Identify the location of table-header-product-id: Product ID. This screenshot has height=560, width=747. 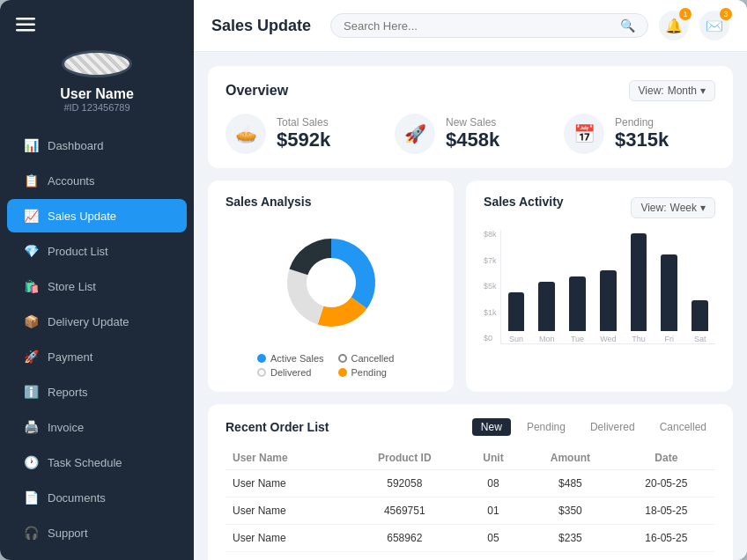
(405, 458).